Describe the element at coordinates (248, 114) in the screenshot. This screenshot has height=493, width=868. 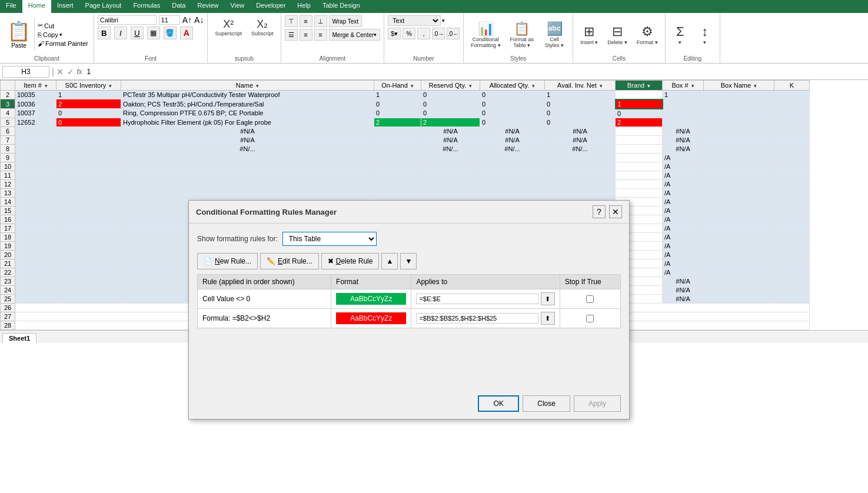
I see `cell: Ring, Compression PTFE 0.675 BP; CE Port…` at that location.